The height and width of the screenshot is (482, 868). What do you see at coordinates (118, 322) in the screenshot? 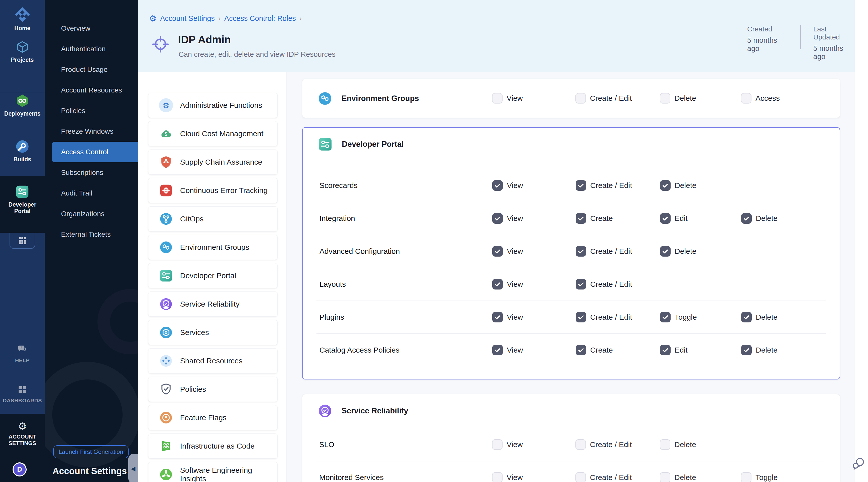
I see `gear-watermark` at bounding box center [118, 322].